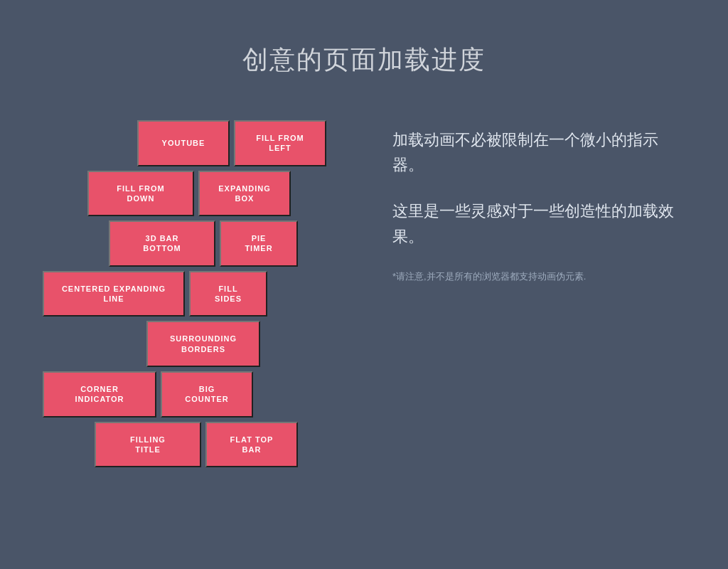 The width and height of the screenshot is (728, 569). Describe the element at coordinates (189, 344) in the screenshot. I see `row-5: SURROUNDINGBORDERS` at that location.